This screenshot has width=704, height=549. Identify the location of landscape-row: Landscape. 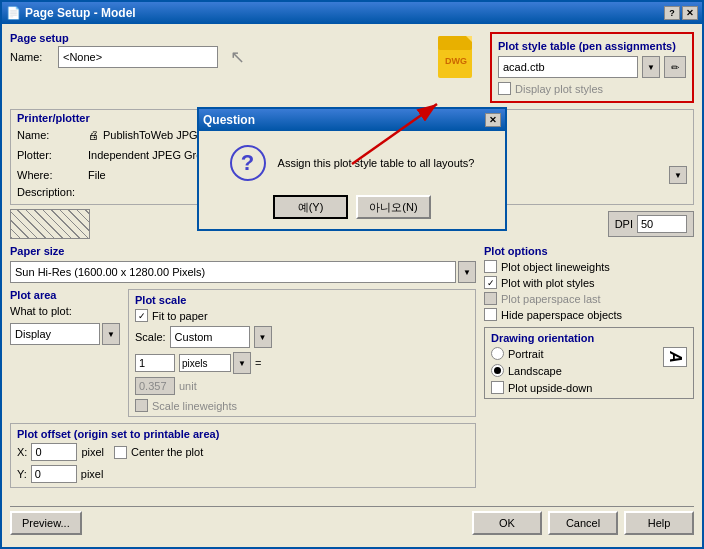
(542, 370).